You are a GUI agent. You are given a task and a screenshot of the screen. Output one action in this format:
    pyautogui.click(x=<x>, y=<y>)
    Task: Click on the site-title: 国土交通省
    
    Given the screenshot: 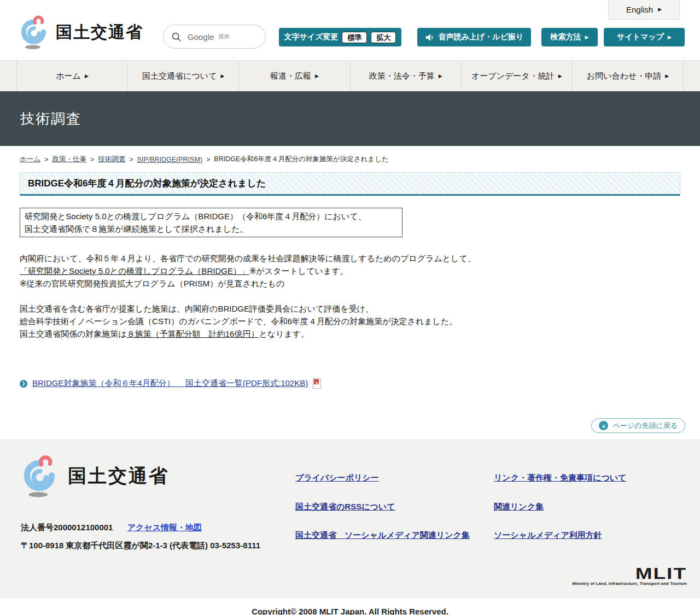 What is the action you would take?
    pyautogui.click(x=100, y=33)
    